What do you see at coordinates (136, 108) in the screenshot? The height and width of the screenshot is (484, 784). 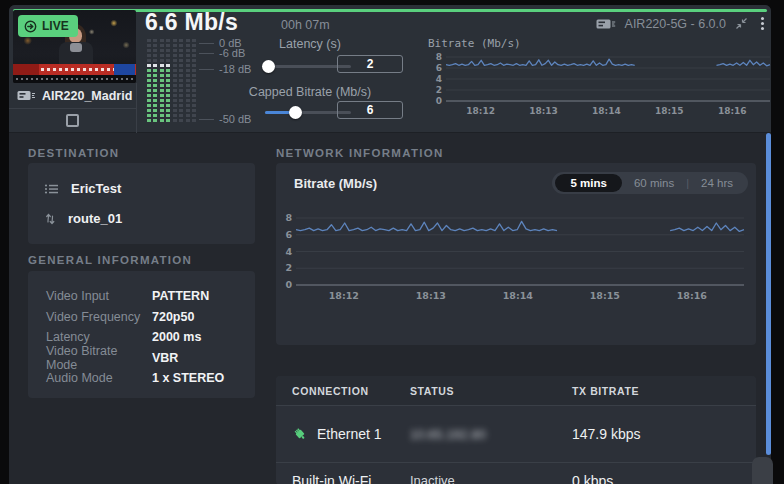 I see `divider` at bounding box center [136, 108].